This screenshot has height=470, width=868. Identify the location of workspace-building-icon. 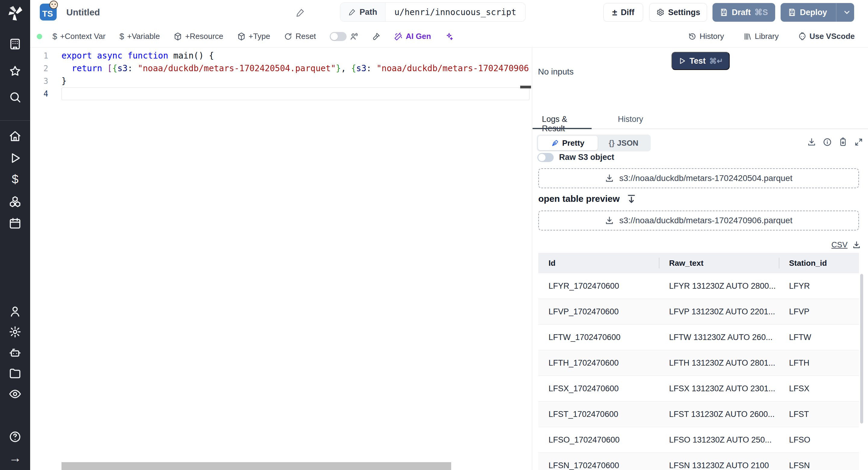
(15, 44).